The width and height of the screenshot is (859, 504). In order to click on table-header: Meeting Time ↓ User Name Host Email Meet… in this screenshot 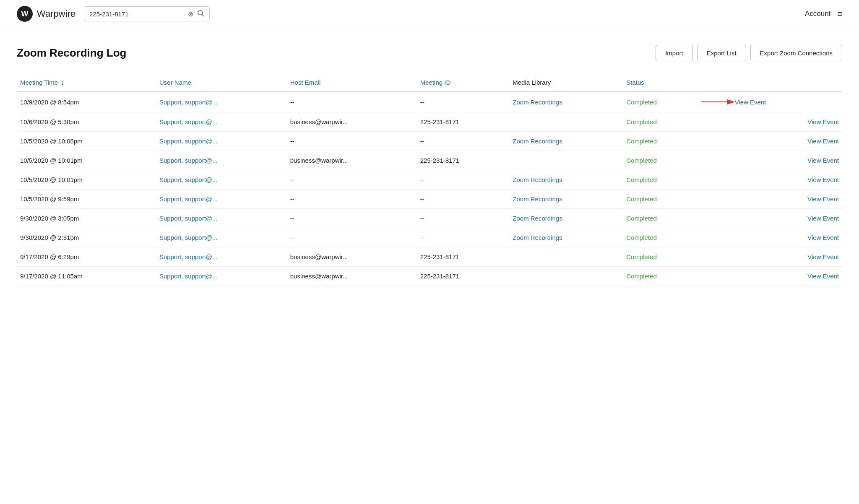, I will do `click(430, 83)`.